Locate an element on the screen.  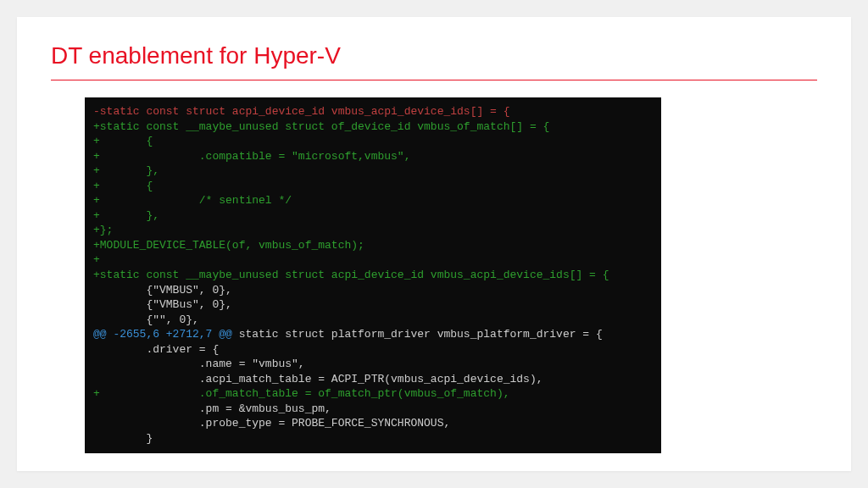
diff-line: .probe_type = PROBE_FORCE_SYNCHRONOUS, is located at coordinates (373, 424).